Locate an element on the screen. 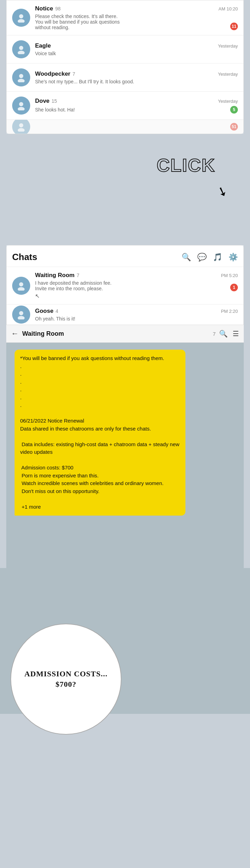 The width and height of the screenshot is (250, 868). chat-info-goose: Goose 4 PM 2:20 Oh yeah. This is it! is located at coordinates (136, 315).